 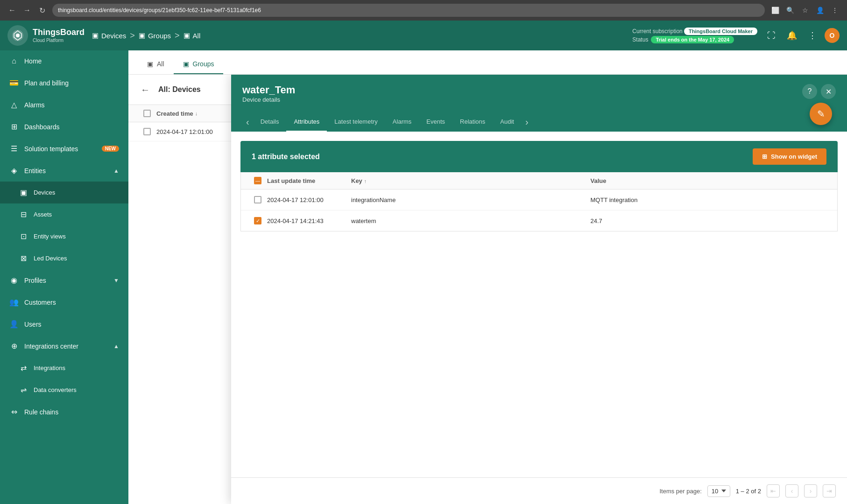 What do you see at coordinates (46, 35) in the screenshot?
I see `logo: ThingsBoard Cloud Platform` at bounding box center [46, 35].